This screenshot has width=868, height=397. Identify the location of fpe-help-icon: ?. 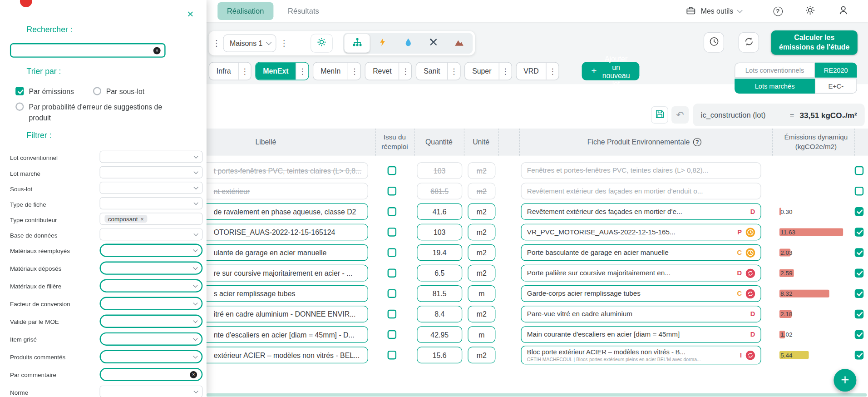
(697, 142).